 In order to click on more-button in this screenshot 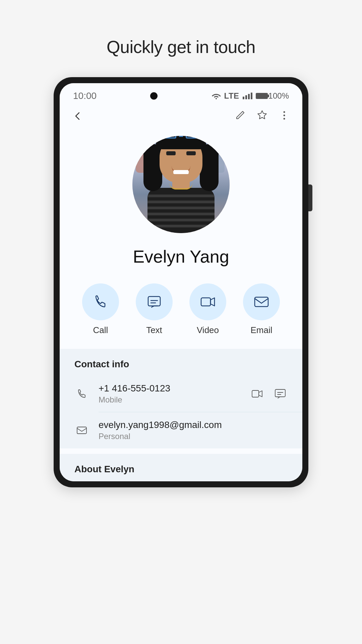, I will do `click(284, 117)`.